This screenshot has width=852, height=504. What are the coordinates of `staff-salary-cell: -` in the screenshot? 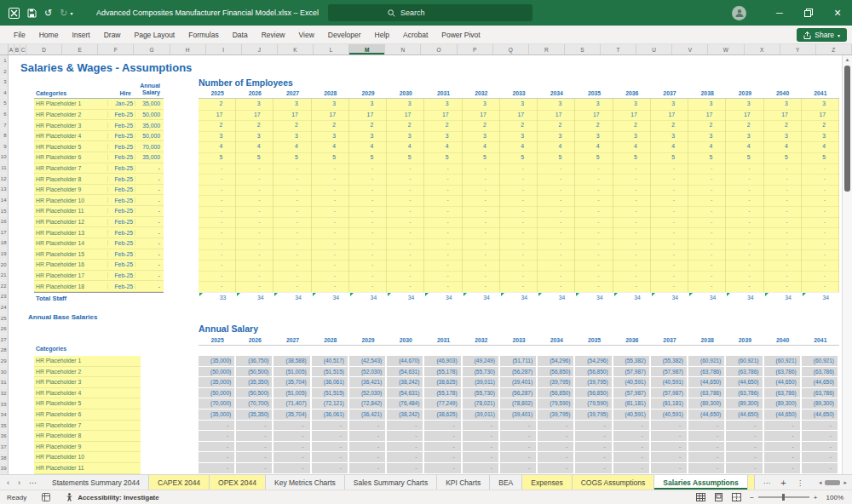 It's located at (149, 201).